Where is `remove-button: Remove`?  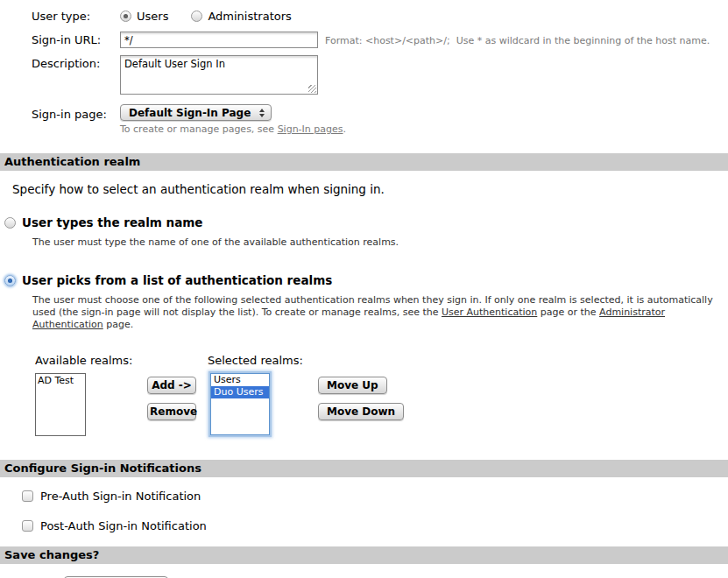 remove-button: Remove is located at coordinates (172, 412).